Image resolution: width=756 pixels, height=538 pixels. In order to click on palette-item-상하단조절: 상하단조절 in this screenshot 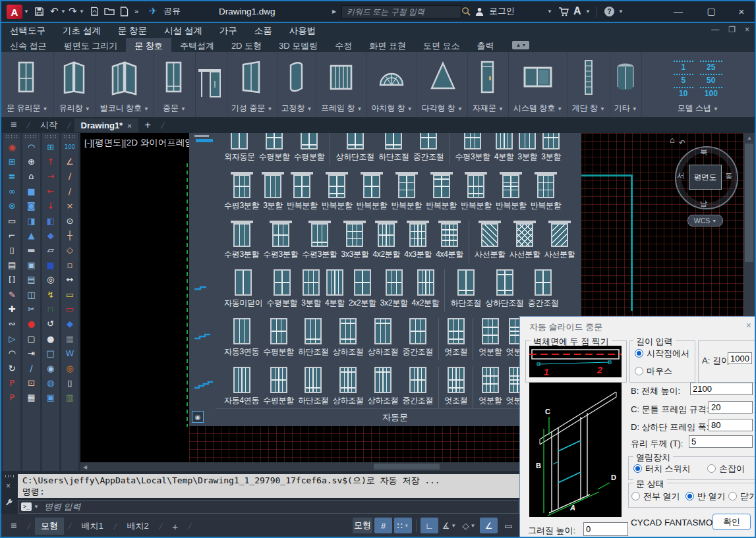, I will do `click(505, 289)`.